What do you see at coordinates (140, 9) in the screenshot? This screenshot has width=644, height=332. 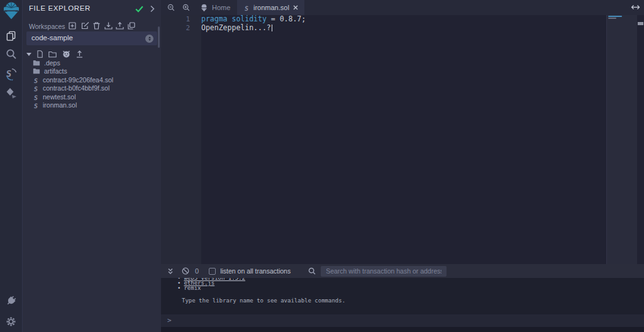 I see `check-icon` at bounding box center [140, 9].